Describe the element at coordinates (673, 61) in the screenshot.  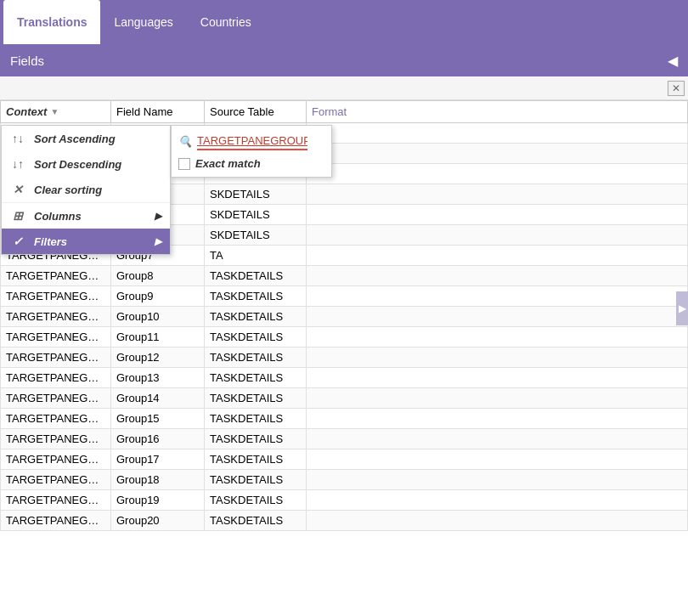
I see `collapse-button: ◀` at that location.